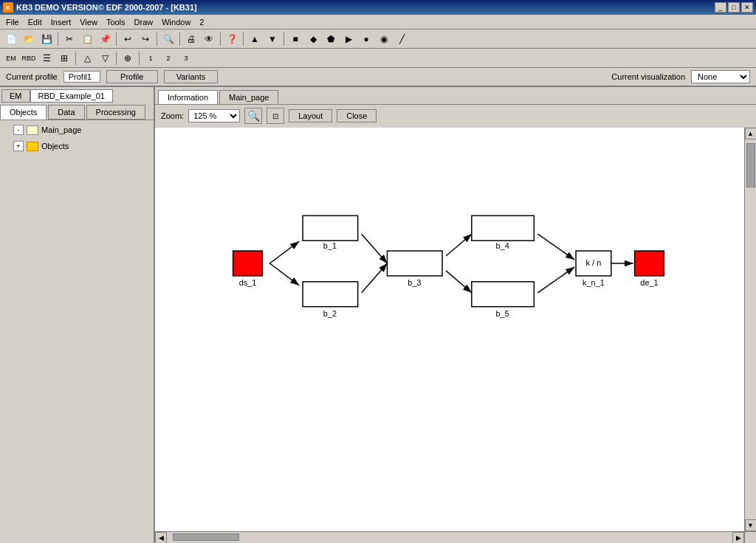  I want to click on menu-draw: Draw, so click(144, 22).